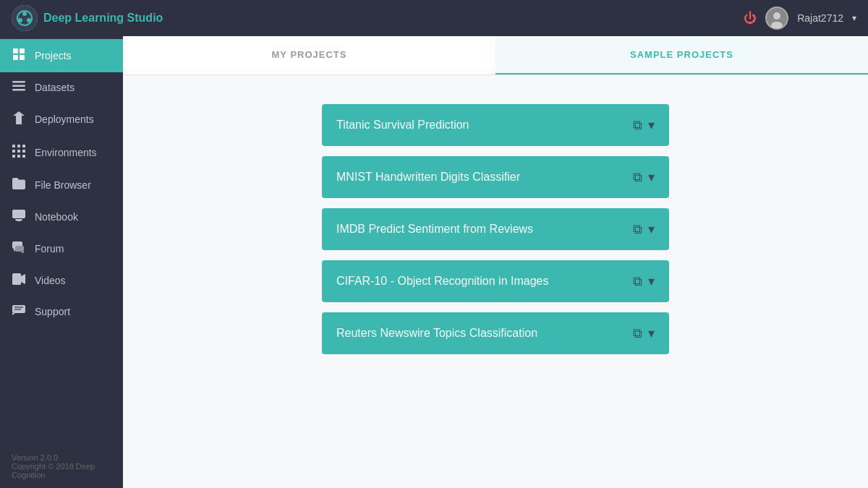 The width and height of the screenshot is (868, 488). I want to click on version-text: Version 2.0.0, so click(61, 458).